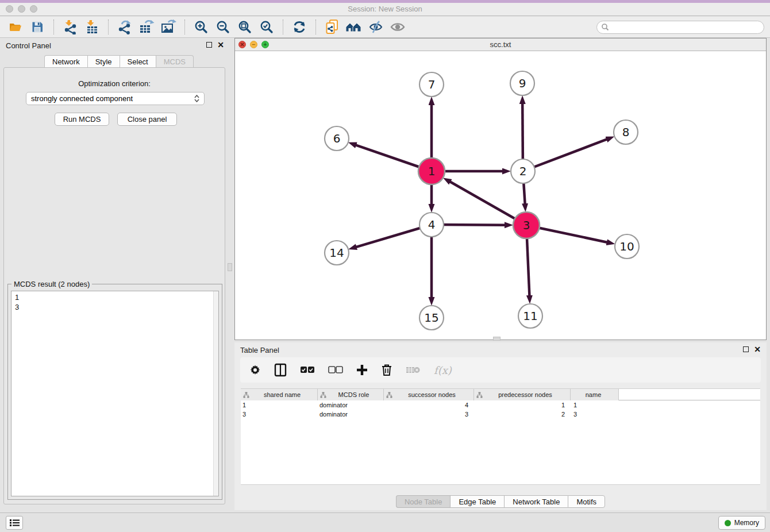 The image size is (770, 532). I want to click on zoom-selected-icon, so click(267, 27).